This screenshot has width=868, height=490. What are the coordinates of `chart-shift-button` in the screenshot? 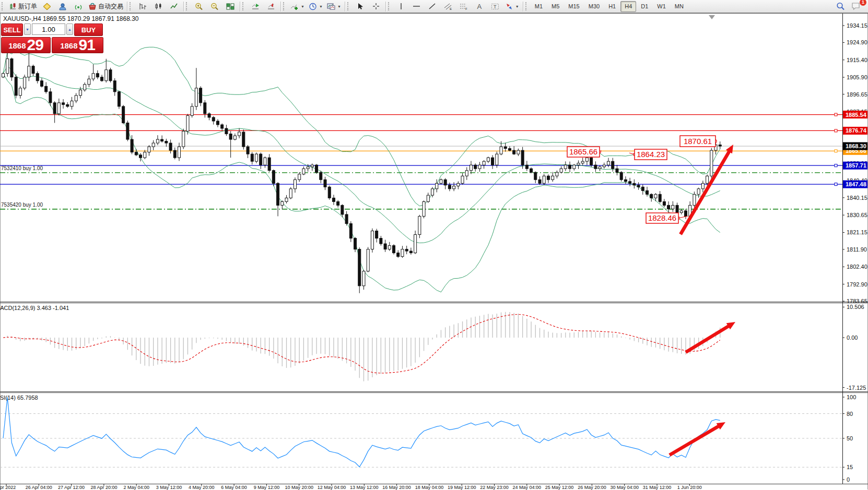 It's located at (271, 6).